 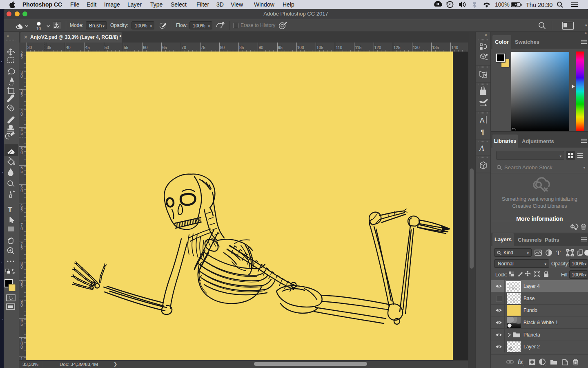 I want to click on svg-text: 10, so click(x=39, y=29).